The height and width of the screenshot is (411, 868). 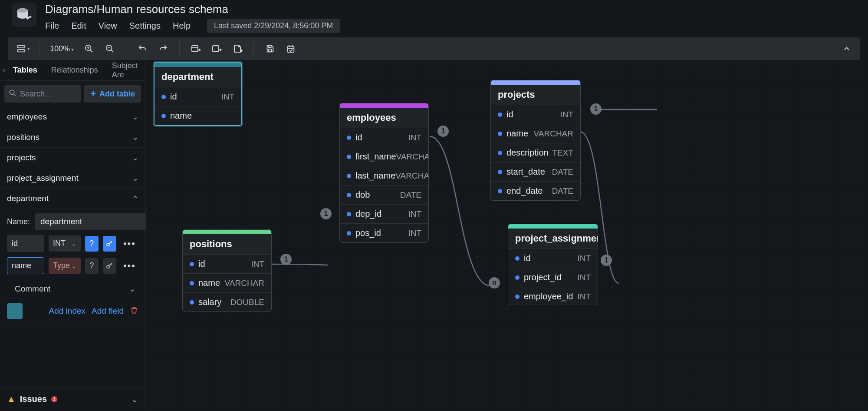 What do you see at coordinates (247, 302) in the screenshot?
I see `column-type: DOUBLE` at bounding box center [247, 302].